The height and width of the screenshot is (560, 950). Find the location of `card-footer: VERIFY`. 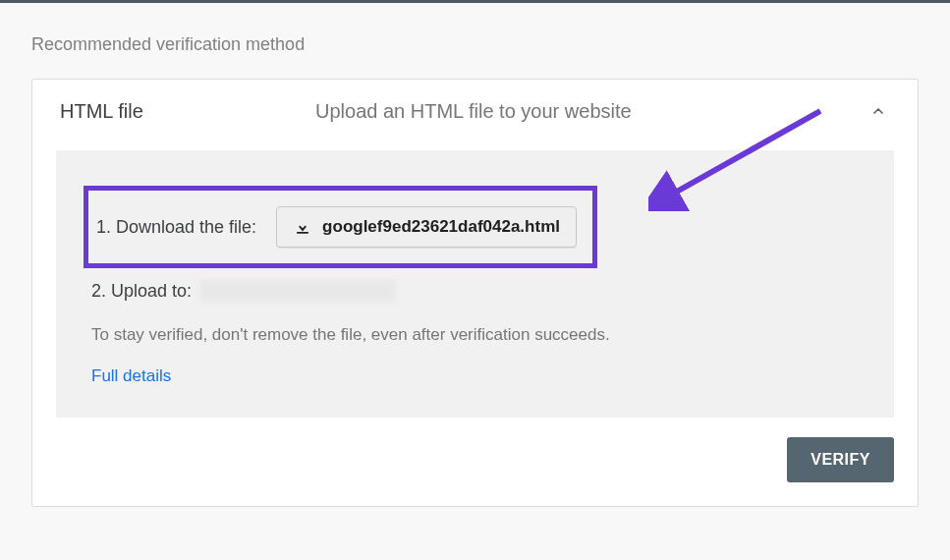

card-footer: VERIFY is located at coordinates (475, 462).